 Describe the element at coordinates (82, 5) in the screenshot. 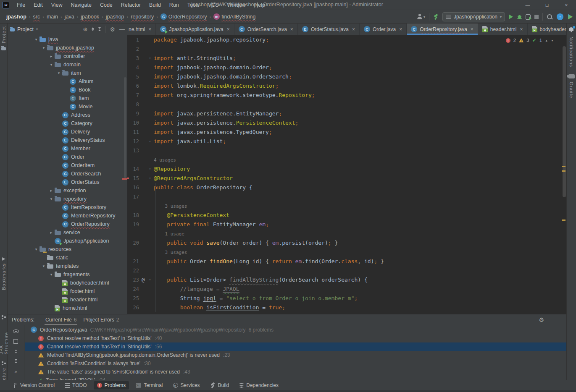

I see `menu-navigate: Navigate` at that location.